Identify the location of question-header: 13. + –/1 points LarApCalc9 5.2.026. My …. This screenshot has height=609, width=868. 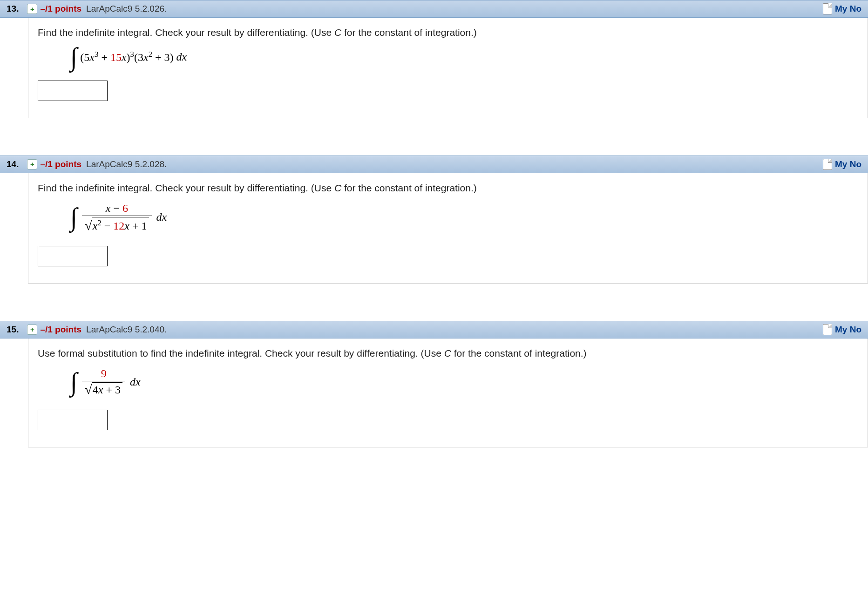
(434, 9).